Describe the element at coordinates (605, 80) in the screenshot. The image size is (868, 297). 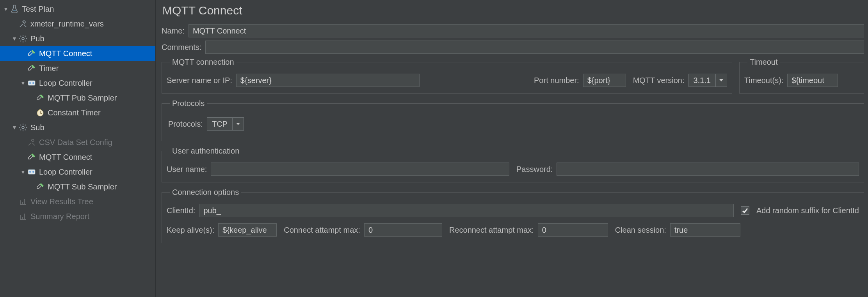
I see `port-input` at that location.